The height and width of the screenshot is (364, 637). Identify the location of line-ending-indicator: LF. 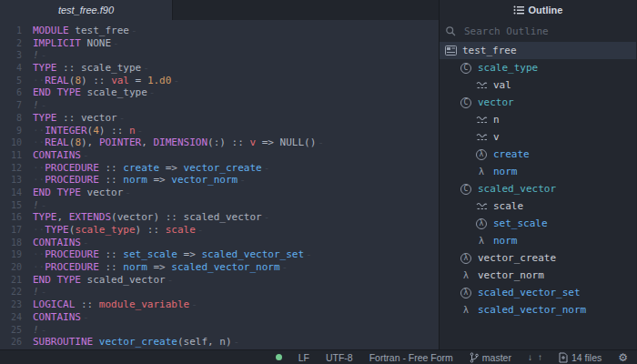
(304, 358).